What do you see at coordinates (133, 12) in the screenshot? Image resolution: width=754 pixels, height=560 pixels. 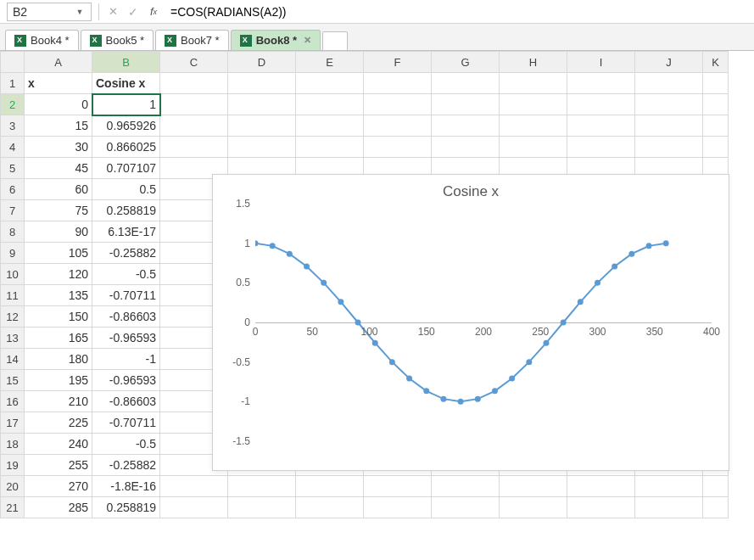 I see `accept-icon: ✓` at bounding box center [133, 12].